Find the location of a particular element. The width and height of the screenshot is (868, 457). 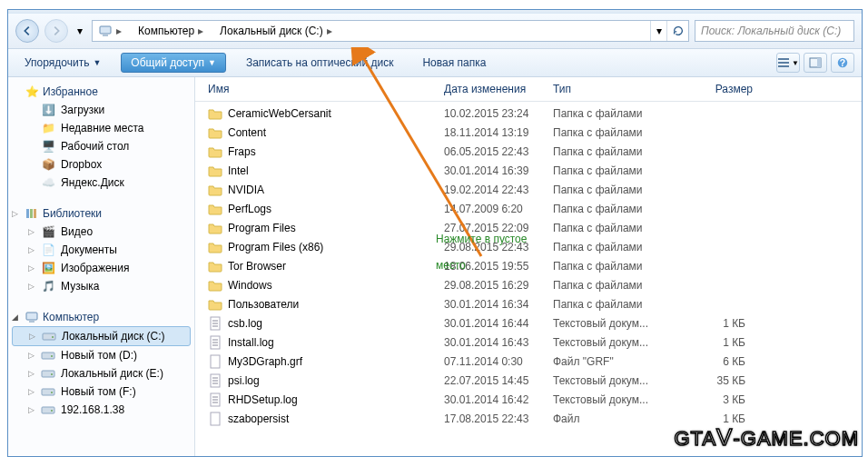

file-row: Intel30.01.2014 16:39Папка с файлами is located at coordinates (528, 171).